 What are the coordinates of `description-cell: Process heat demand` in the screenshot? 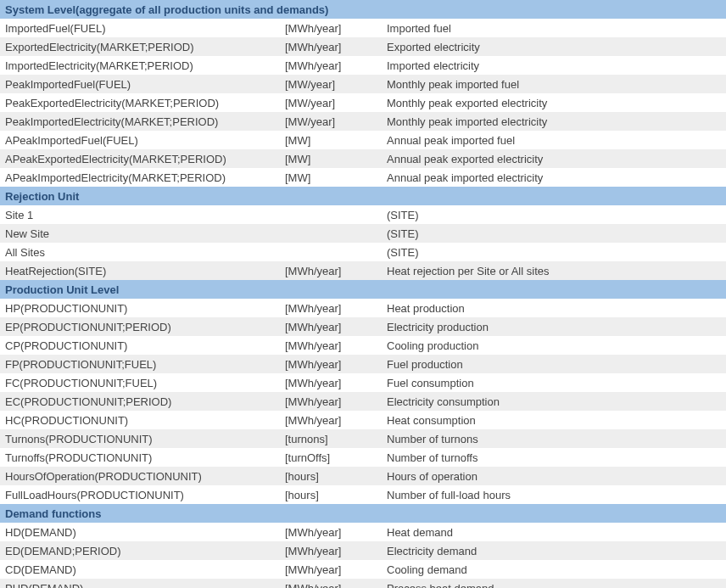 It's located at (554, 584).